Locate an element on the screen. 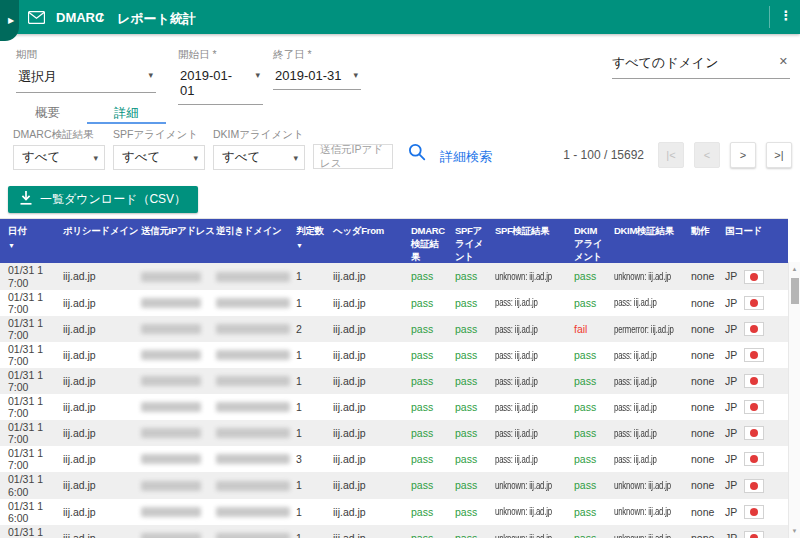 The width and height of the screenshot is (800, 538). col-policy-domain: ポリシードメイン is located at coordinates (94, 241).